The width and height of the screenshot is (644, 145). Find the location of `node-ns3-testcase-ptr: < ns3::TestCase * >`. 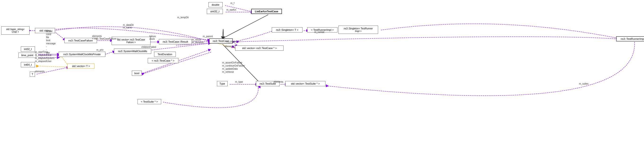

node-ns3-testcase-ptr: < ns3::TestCase * > is located at coordinates (163, 61).